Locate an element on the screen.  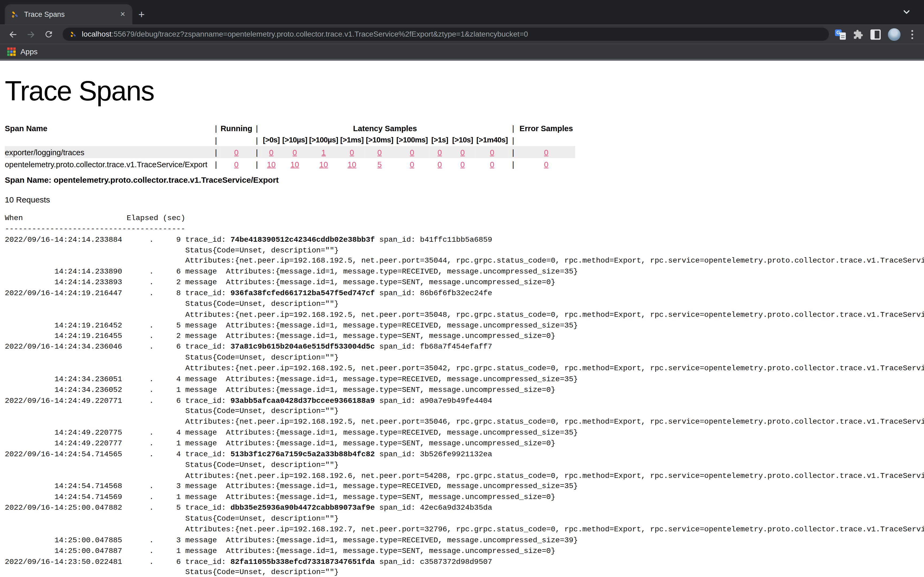
summary-header-row: Span Name | Running | Latency Samples | … is located at coordinates (290, 128).